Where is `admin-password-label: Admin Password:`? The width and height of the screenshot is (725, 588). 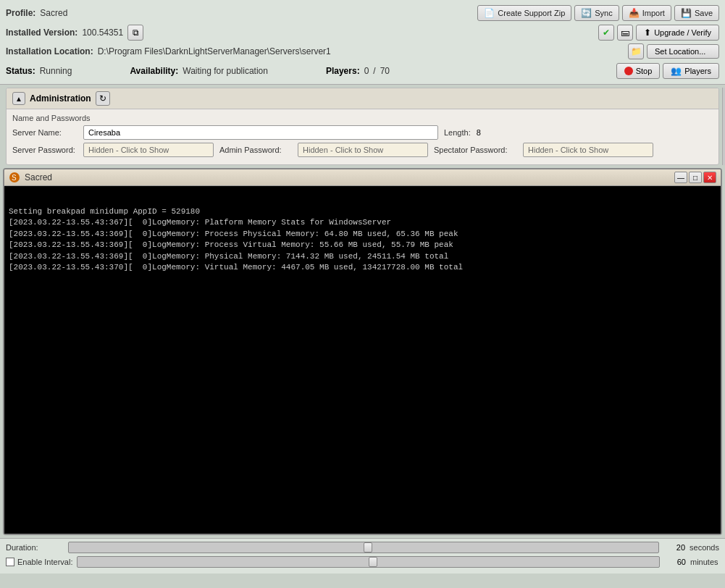 admin-password-label: Admin Password: is located at coordinates (256, 150).